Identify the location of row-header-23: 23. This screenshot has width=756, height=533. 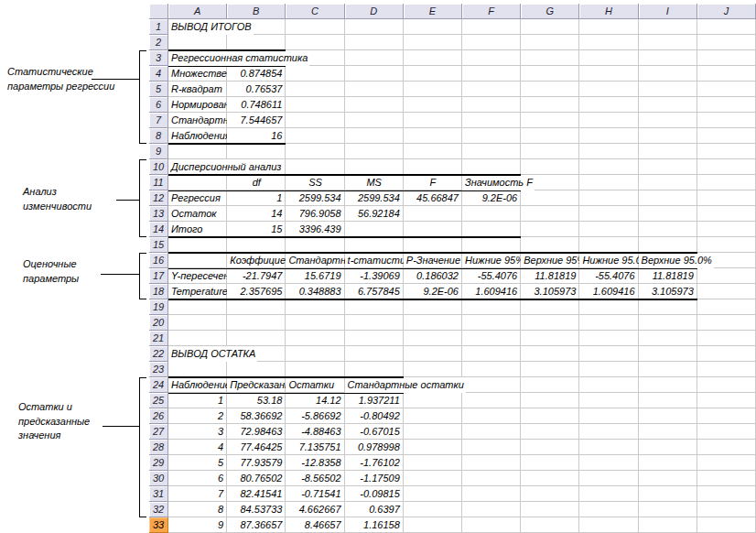
(159, 370).